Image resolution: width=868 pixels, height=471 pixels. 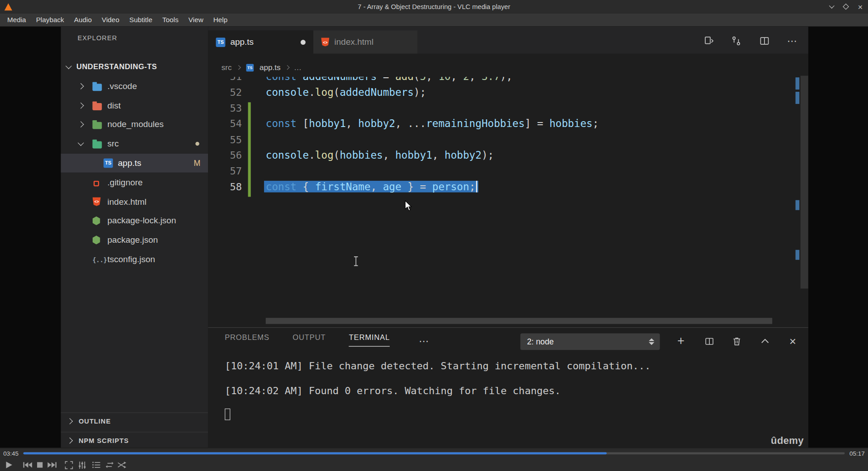 I want to click on menu-view: View, so click(x=196, y=20).